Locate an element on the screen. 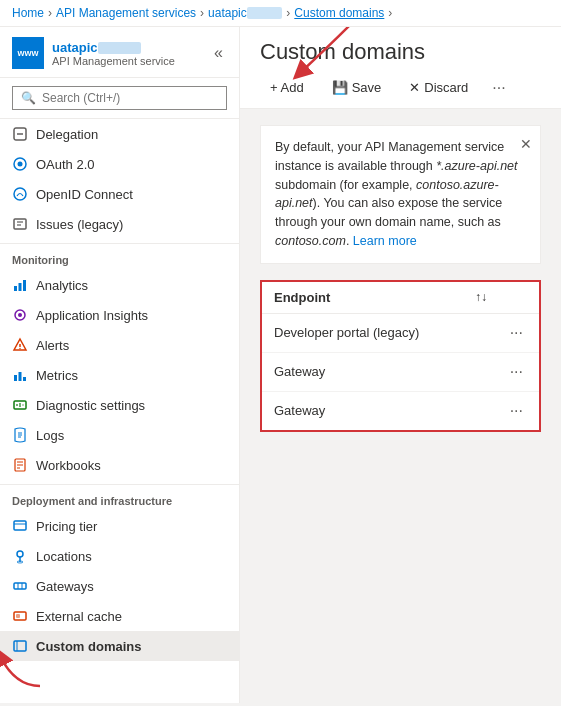 The image size is (561, 706). sidebar-item-locations: Locations is located at coordinates (120, 556).